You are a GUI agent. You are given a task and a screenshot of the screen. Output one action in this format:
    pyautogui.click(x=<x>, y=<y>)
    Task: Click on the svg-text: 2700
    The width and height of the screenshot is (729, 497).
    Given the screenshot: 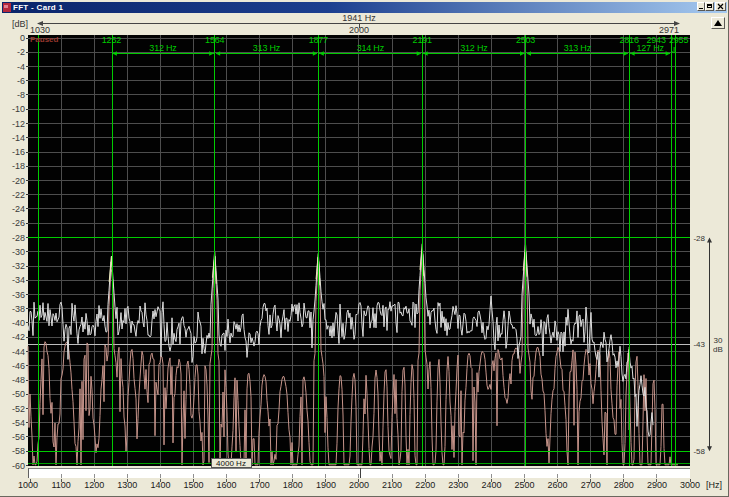 What is the action you would take?
    pyautogui.click(x=591, y=485)
    